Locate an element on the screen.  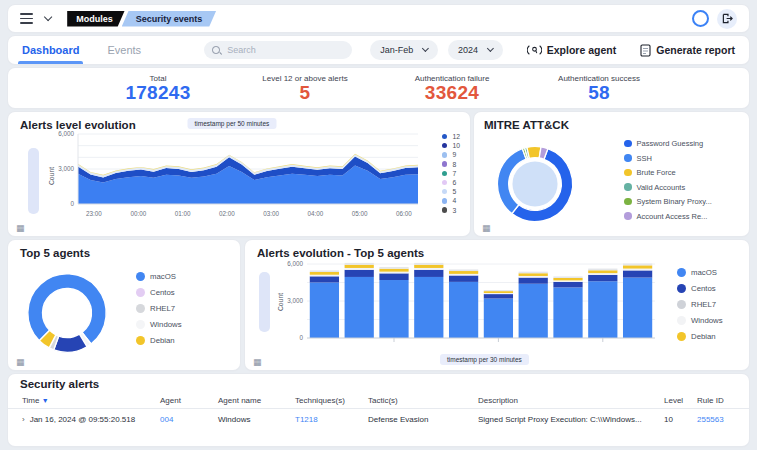
legend-item-account-access-re-: Account Access Re... is located at coordinates (668, 216).